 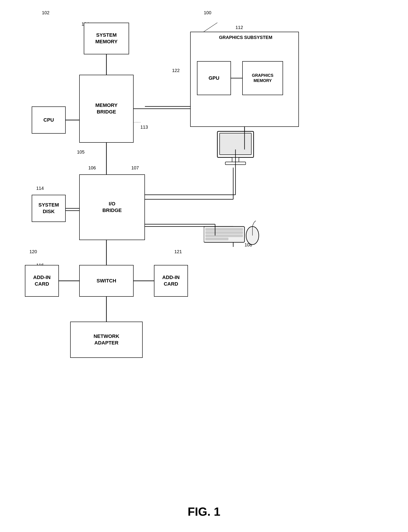 I want to click on label-100: 100, so click(x=207, y=13).